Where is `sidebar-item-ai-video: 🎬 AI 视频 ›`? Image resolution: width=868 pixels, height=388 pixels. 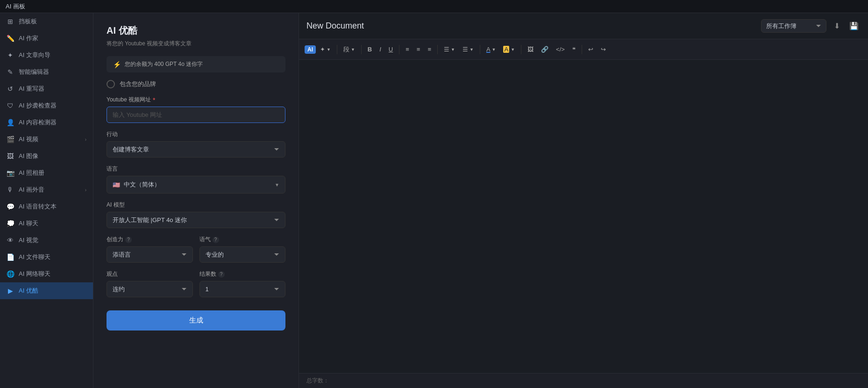 sidebar-item-ai-video: 🎬 AI 视频 › is located at coordinates (47, 139).